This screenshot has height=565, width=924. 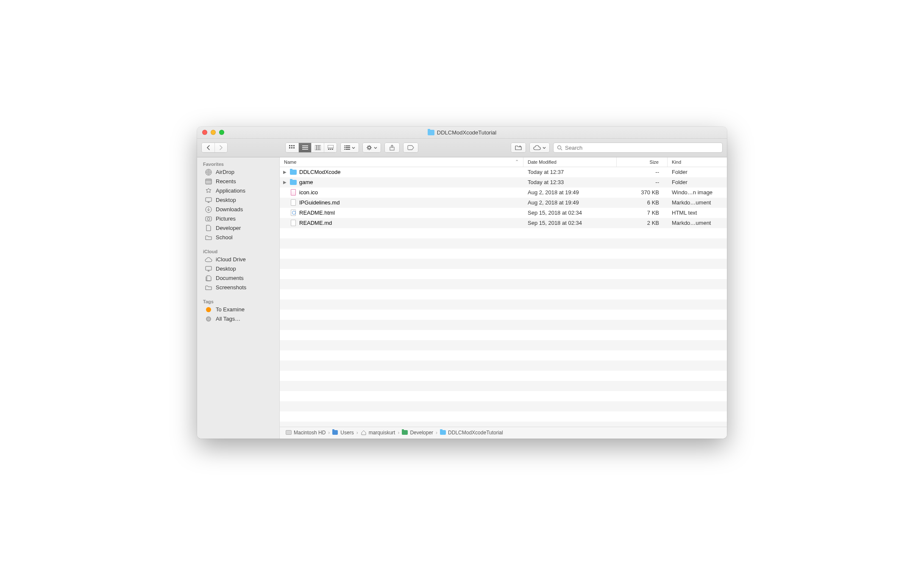 What do you see at coordinates (570, 162) in the screenshot?
I see `column-header-date: Date Modified` at bounding box center [570, 162].